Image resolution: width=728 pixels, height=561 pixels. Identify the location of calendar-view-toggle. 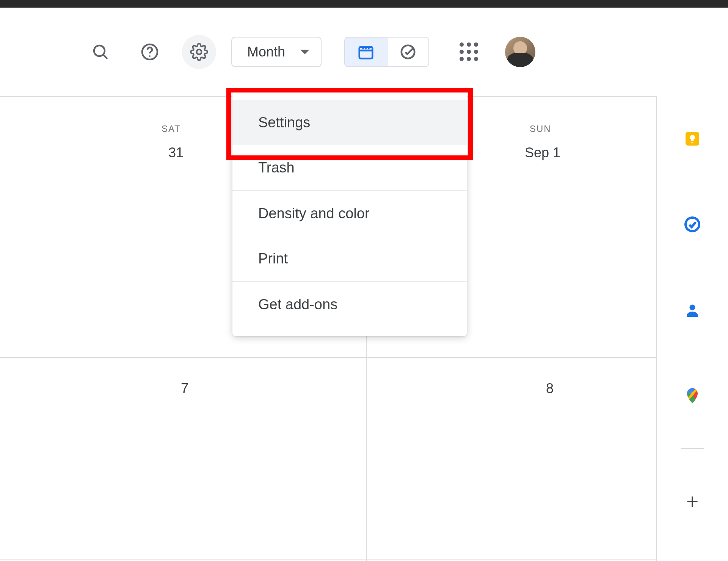
(366, 52).